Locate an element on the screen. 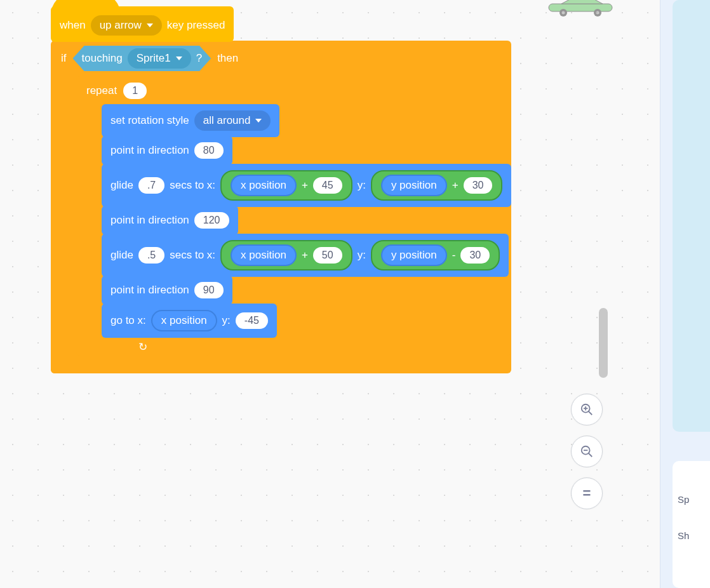 The height and width of the screenshot is (588, 710). touching-reporter: touching Sprite1 ? is located at coordinates (142, 58).